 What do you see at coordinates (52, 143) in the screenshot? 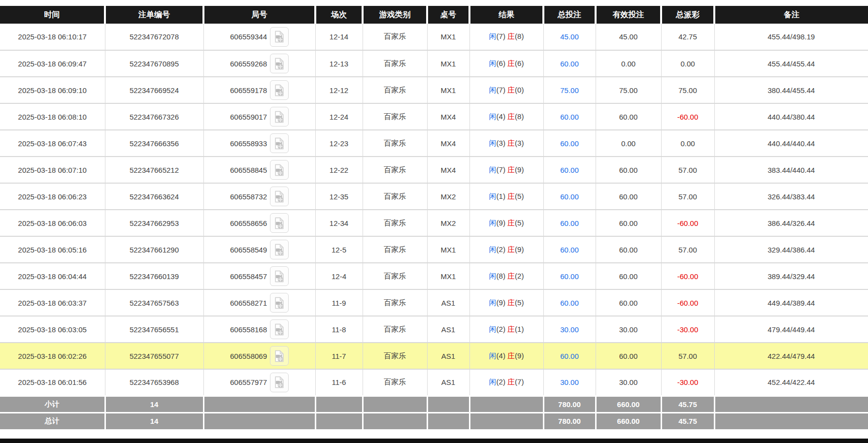
I see `cell-time: 2025-03-18 06:07:43` at bounding box center [52, 143].